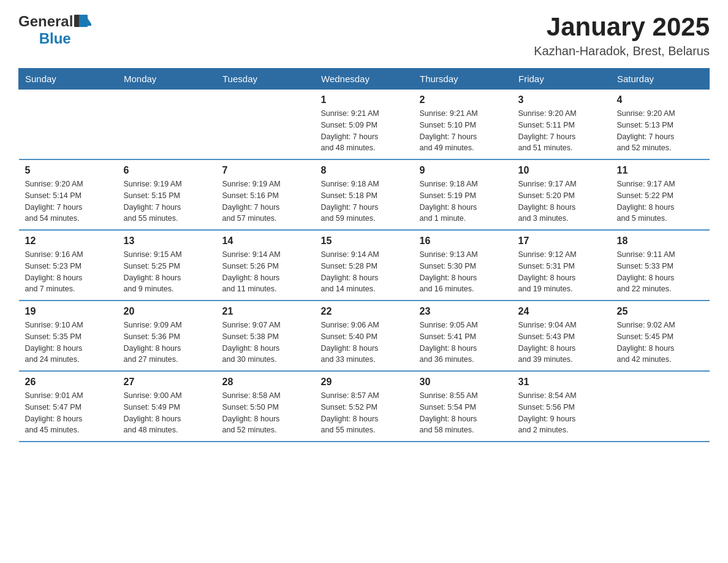 This screenshot has height=563, width=728. Describe the element at coordinates (69, 265) in the screenshot. I see `calendar-cell: 12Sunrise: 9:16 AM Sunset: 5:23 PM Dayli…` at that location.